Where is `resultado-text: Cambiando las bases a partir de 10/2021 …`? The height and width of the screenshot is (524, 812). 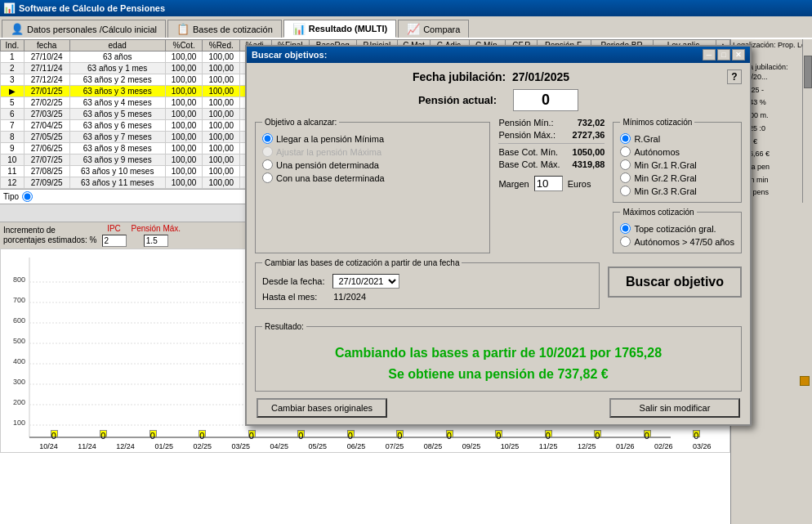 resultado-text: Cambiando las bases a partir de 10/2021 … is located at coordinates (498, 363).